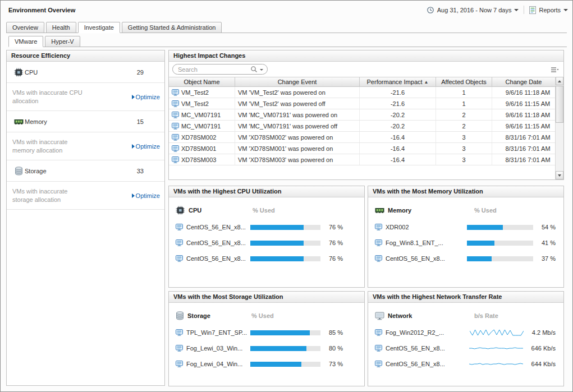 The width and height of the screenshot is (573, 392). I want to click on cell-affected-objects: 3, so click(464, 159).